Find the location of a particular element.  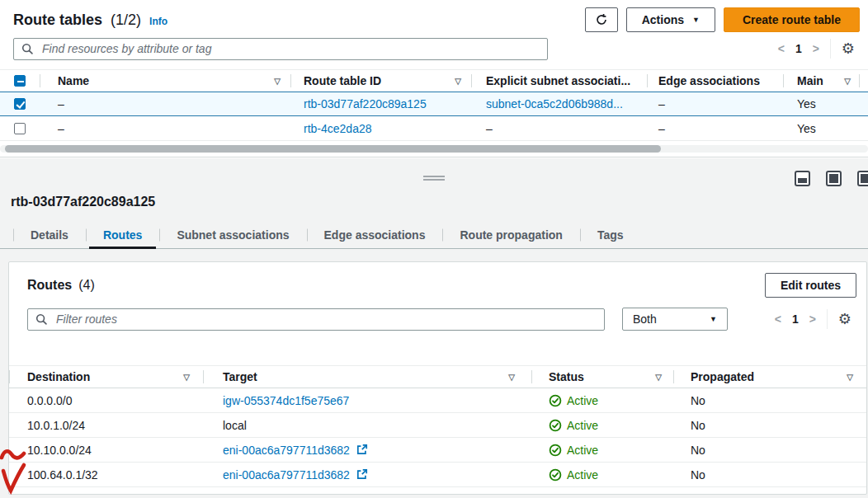

edge-association-cell: – is located at coordinates (715, 104).